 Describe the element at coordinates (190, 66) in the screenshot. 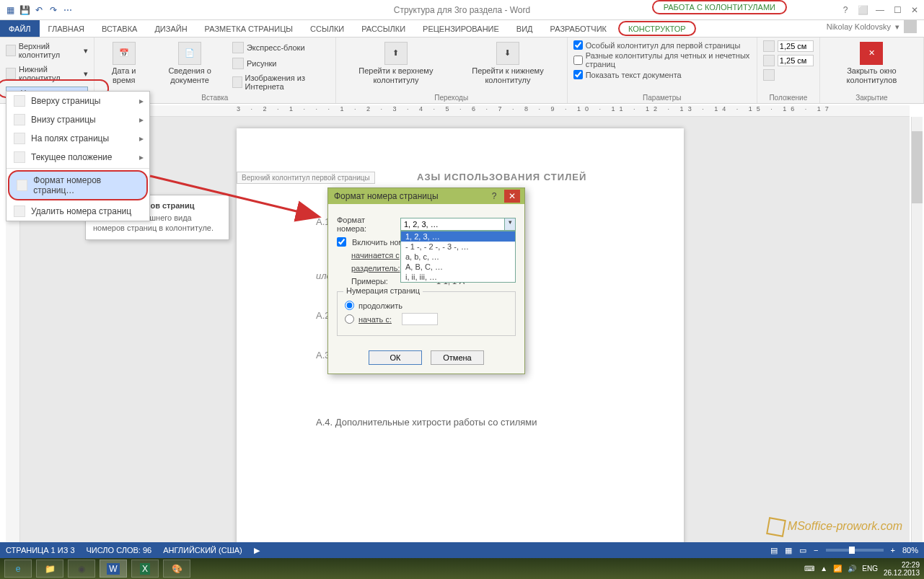

I see `docinfo-button: 📄Сведения о документе` at that location.